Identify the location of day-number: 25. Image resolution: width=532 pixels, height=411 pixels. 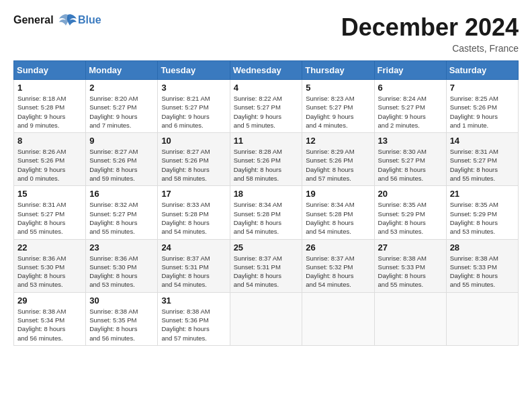
(266, 247).